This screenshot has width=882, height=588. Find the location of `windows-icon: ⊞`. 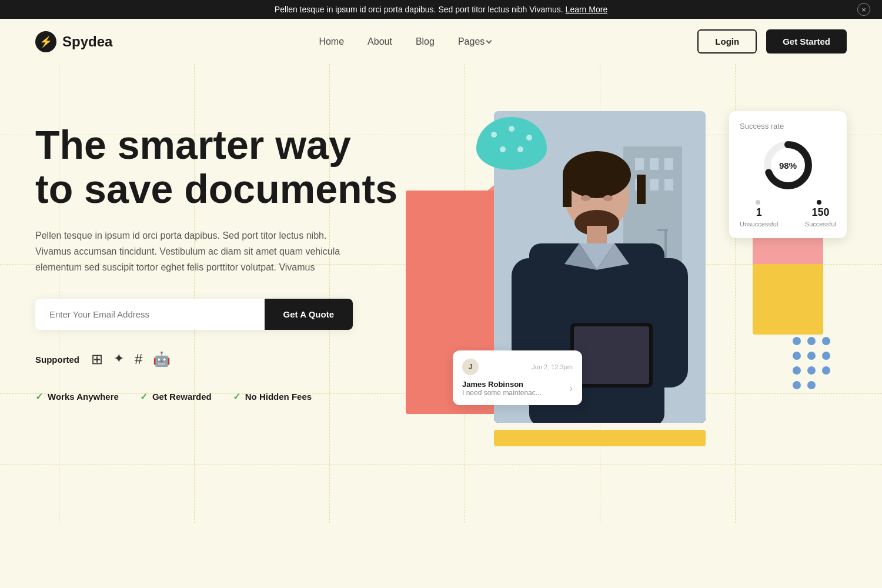

windows-icon: ⊞ is located at coordinates (97, 359).